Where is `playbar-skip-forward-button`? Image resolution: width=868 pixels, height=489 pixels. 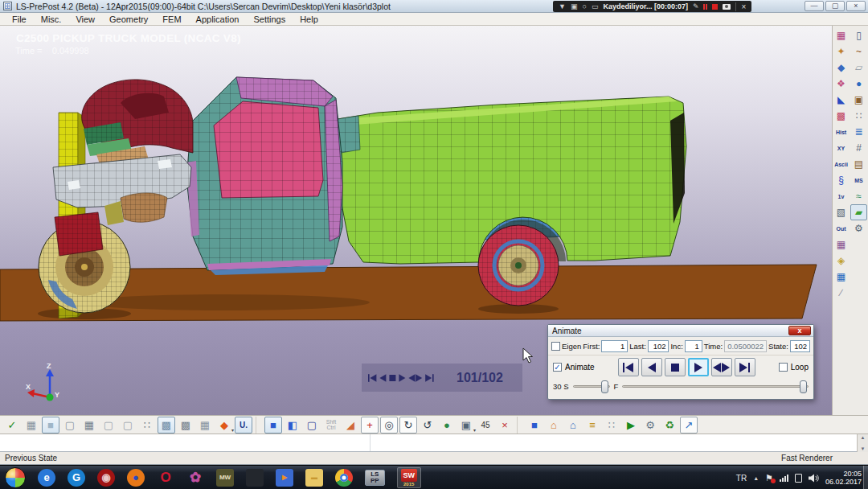
playbar-skip-forward-button is located at coordinates (429, 378).